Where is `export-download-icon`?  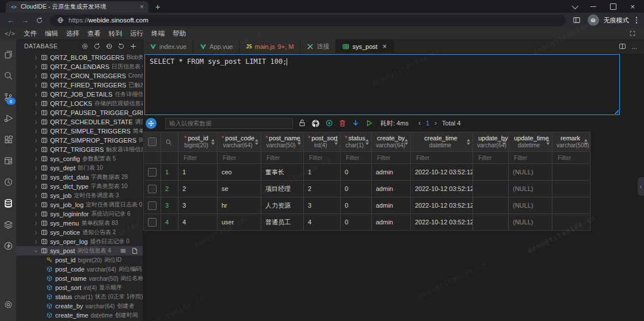 export-download-icon is located at coordinates (356, 123).